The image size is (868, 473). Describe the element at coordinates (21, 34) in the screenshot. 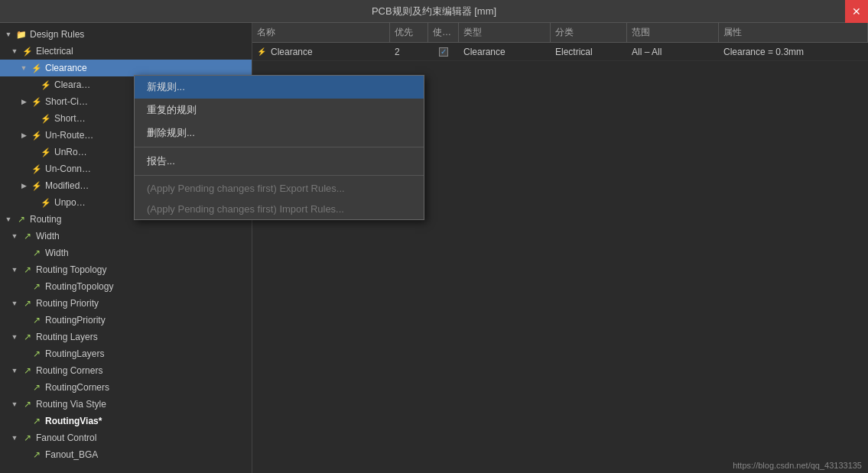

I see `node-icon: 📁` at that location.